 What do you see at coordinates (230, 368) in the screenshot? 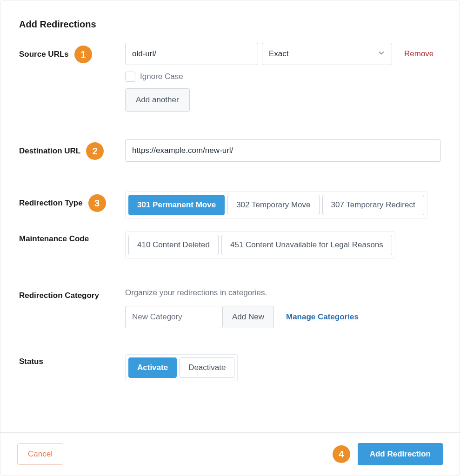
I see `status-row: Status Activate Deactivate` at bounding box center [230, 368].